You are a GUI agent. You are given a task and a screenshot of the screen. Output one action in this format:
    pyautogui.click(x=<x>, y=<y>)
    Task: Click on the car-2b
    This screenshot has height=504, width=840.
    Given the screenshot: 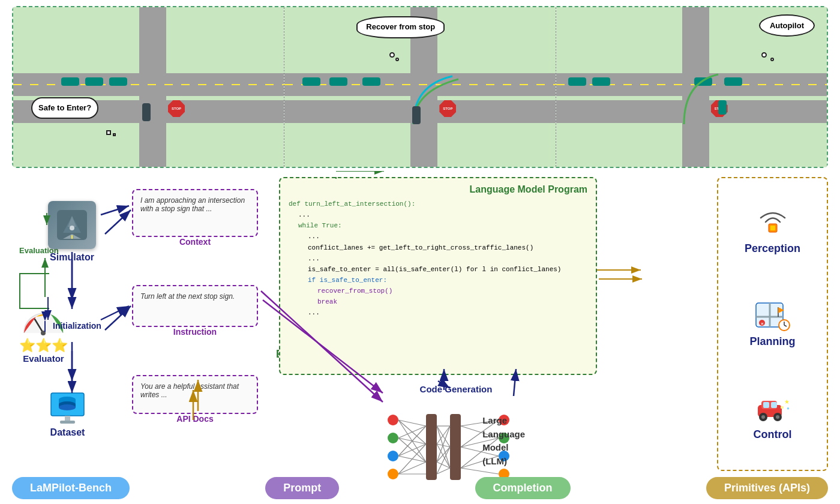 What is the action you would take?
    pyautogui.click(x=338, y=82)
    